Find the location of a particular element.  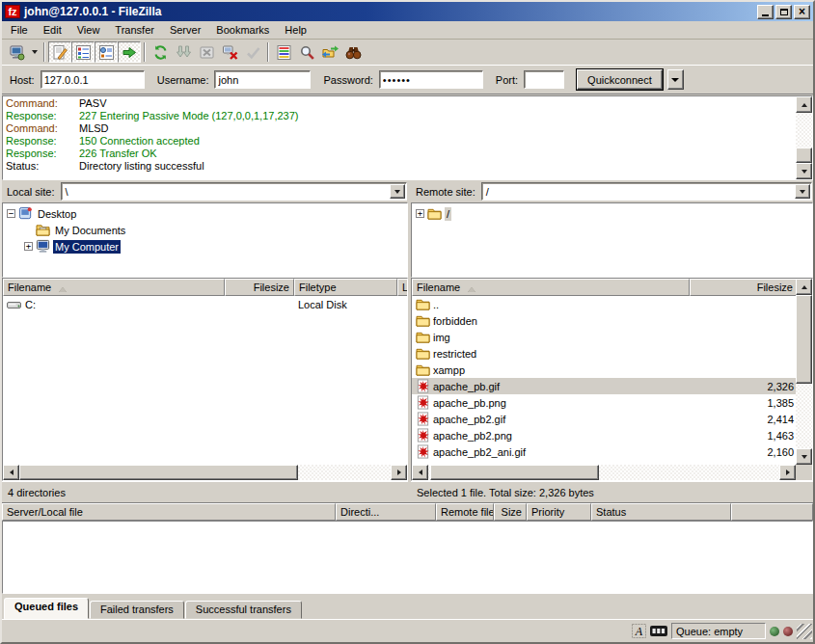

column-header-remote-file: Remote file is located at coordinates (465, 512).